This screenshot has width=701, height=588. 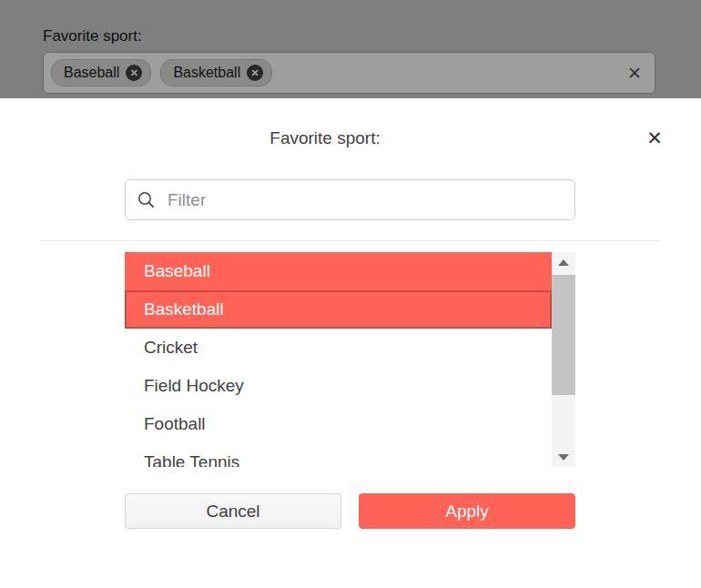 What do you see at coordinates (184, 309) in the screenshot?
I see `list-item-label: Basketball` at bounding box center [184, 309].